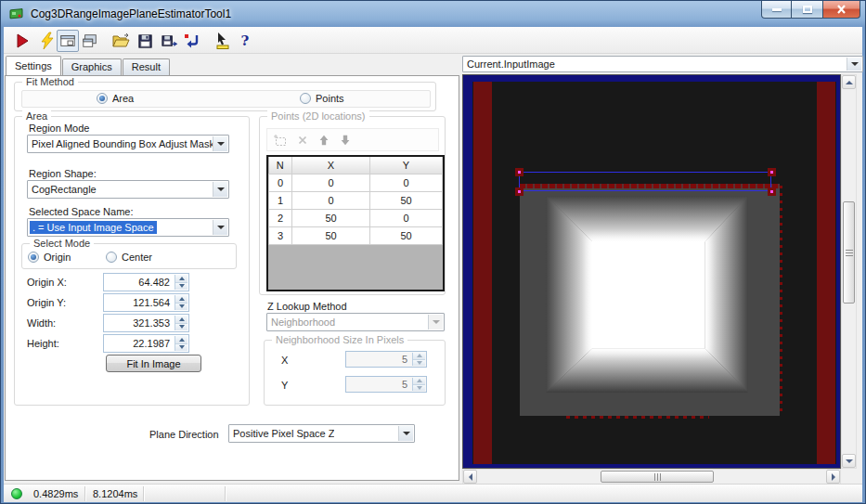  What do you see at coordinates (848, 271) in the screenshot?
I see `vertical-scrollbar` at bounding box center [848, 271].